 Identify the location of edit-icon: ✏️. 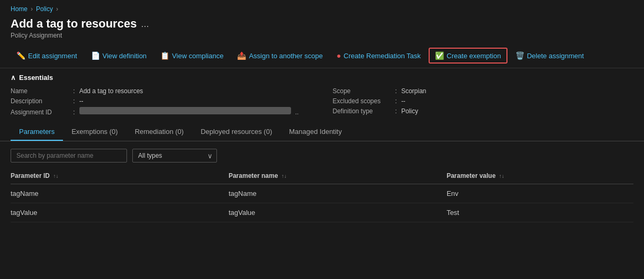
(21, 56).